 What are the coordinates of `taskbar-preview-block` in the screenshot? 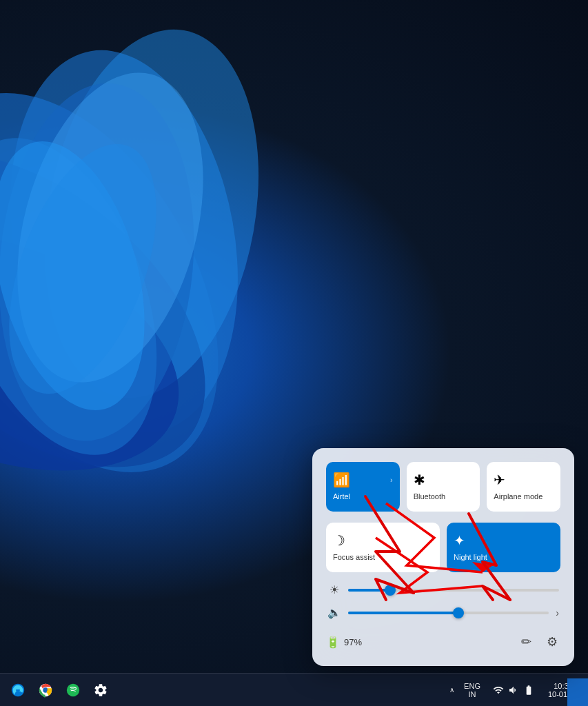 It's located at (578, 692).